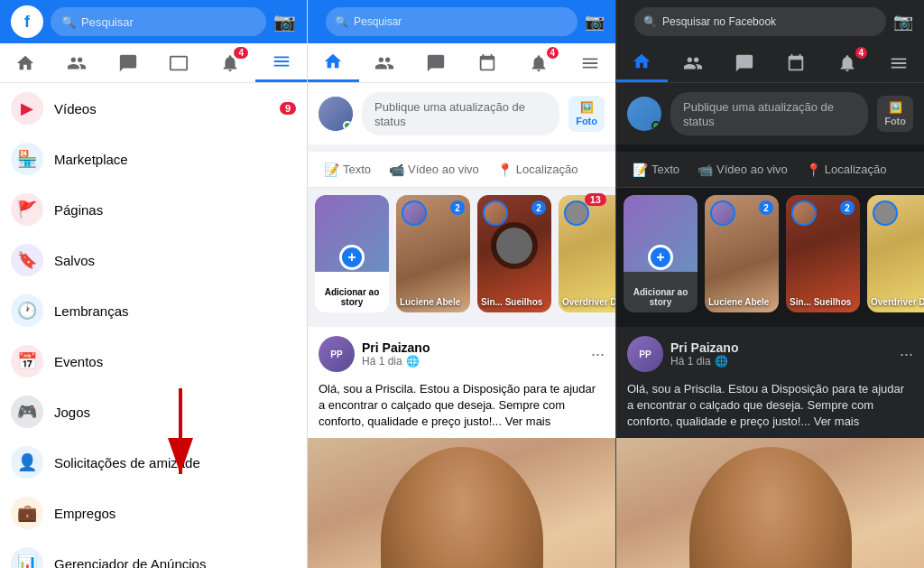  Describe the element at coordinates (27, 22) in the screenshot. I see `facebook-logo: f` at that location.